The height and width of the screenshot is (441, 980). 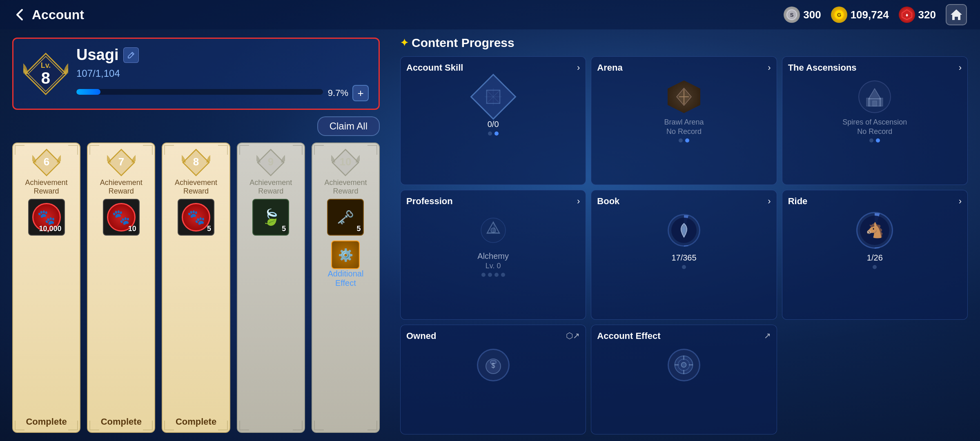 What do you see at coordinates (131, 55) in the screenshot?
I see `edit-name-button` at bounding box center [131, 55].